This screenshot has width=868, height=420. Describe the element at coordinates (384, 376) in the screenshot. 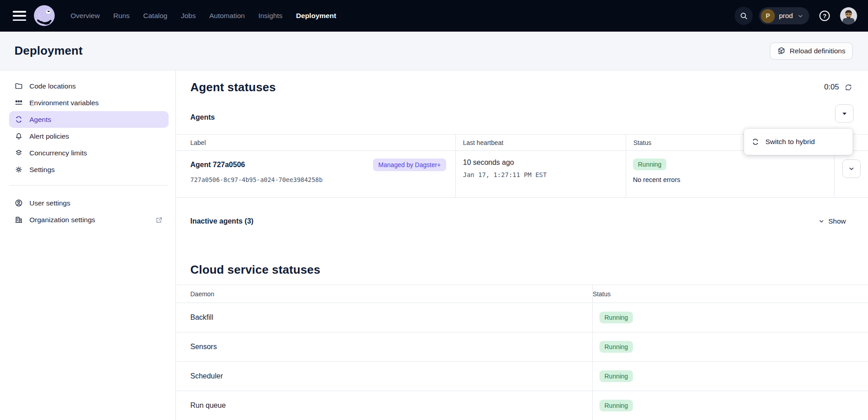

I see `daemon-name: Scheduler` at that location.